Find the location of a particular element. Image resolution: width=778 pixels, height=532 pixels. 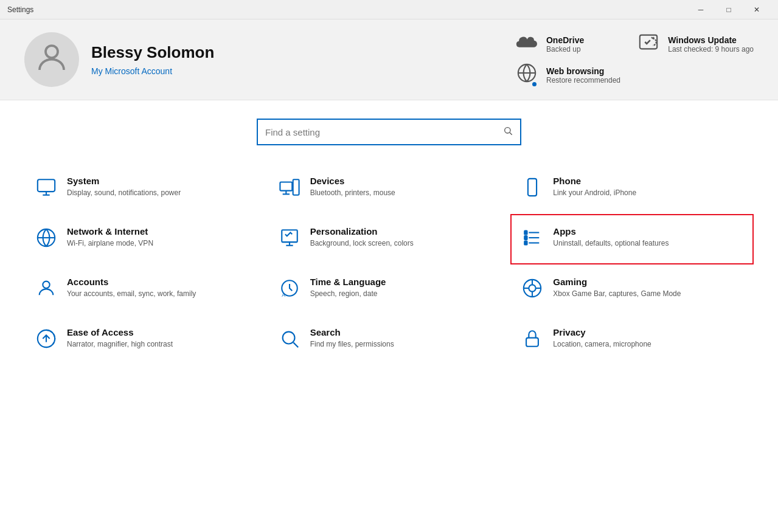

gaming-title: Gaming is located at coordinates (617, 282).